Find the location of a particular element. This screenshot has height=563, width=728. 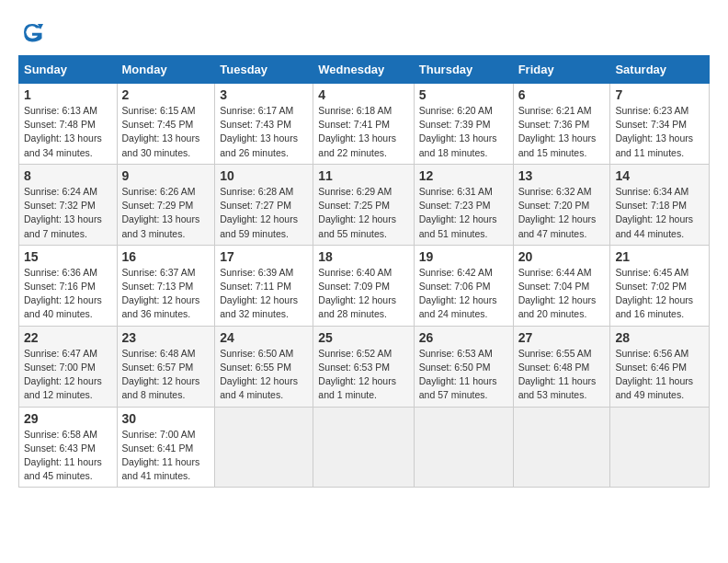

calendar-cell: 10Sunrise: 6:28 AMSunset: 7:27 PMDayligh… is located at coordinates (265, 204).